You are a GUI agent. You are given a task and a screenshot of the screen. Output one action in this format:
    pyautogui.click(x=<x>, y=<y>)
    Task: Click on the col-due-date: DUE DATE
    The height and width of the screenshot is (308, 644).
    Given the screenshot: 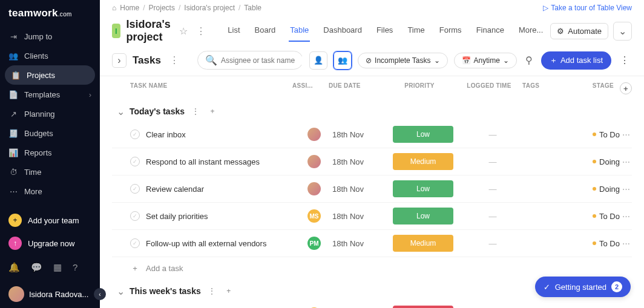 What is the action you would take?
    pyautogui.click(x=356, y=88)
    